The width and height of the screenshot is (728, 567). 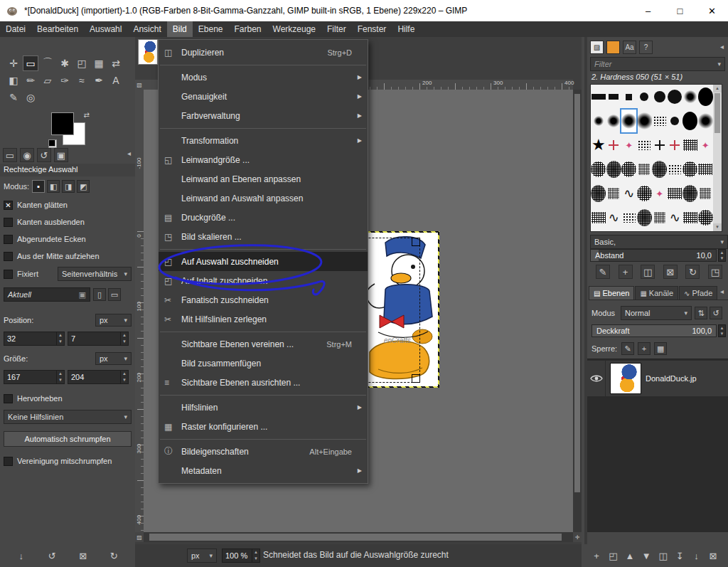 What do you see at coordinates (599, 145) in the screenshot?
I see `brush-star: ★` at bounding box center [599, 145].